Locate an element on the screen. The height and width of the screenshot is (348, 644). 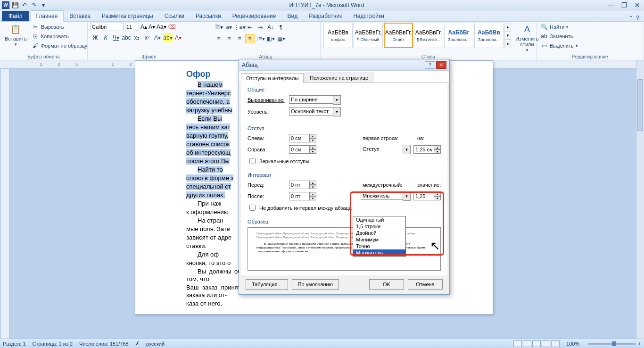
tab-insert: Вставка is located at coordinates (80, 16).